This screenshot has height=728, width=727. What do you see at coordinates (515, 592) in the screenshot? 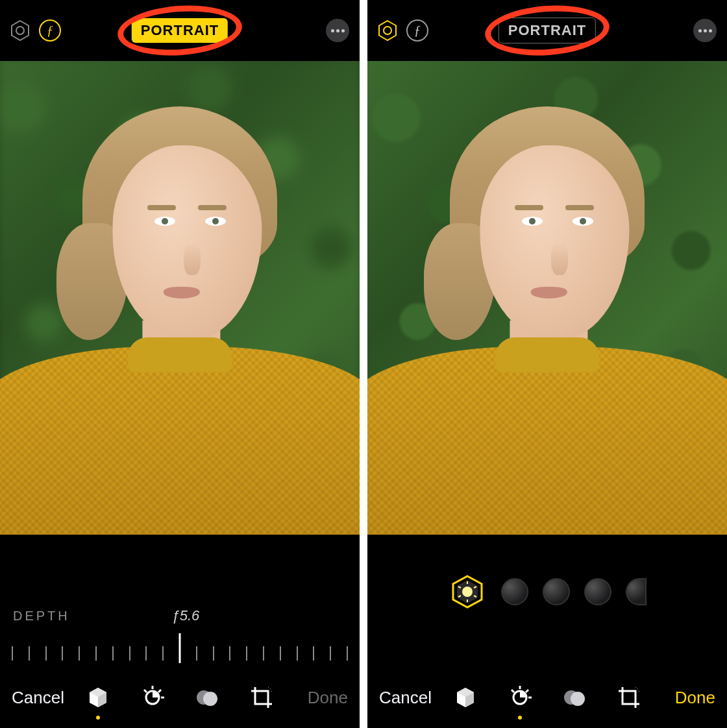
I see `lighting-option-studio` at bounding box center [515, 592].